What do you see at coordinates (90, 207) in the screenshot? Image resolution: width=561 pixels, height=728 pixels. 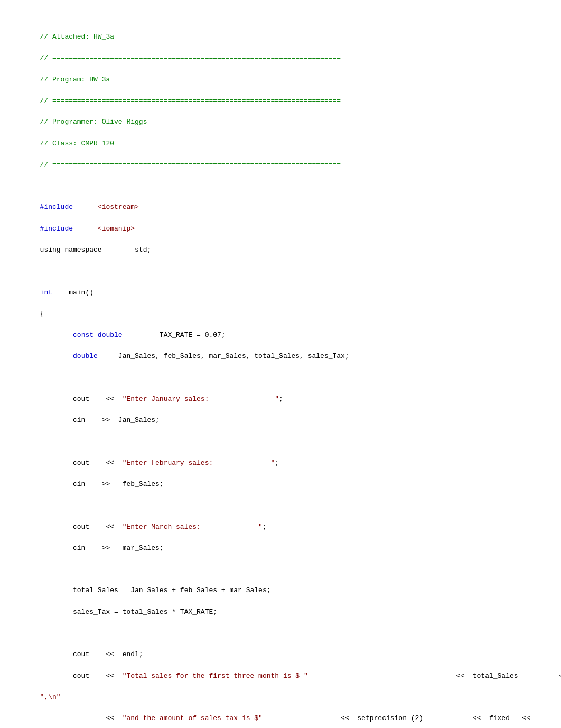 I see `line-include1: #include <iostream>` at bounding box center [90, 207].